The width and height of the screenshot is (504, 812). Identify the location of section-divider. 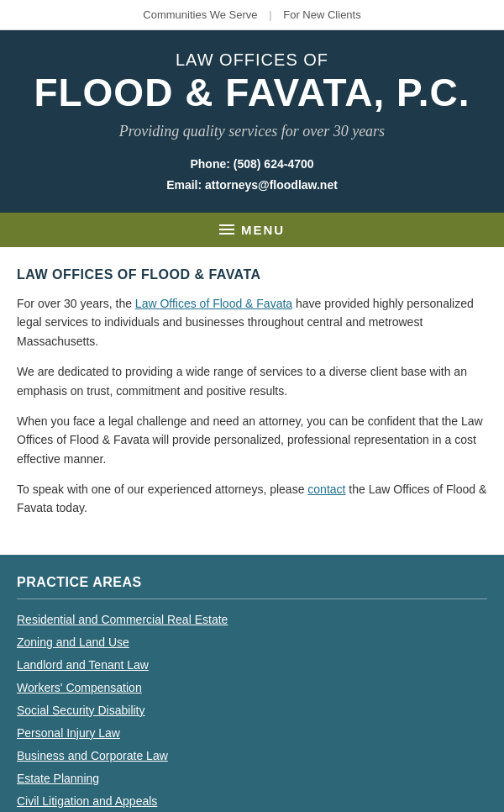
(252, 598).